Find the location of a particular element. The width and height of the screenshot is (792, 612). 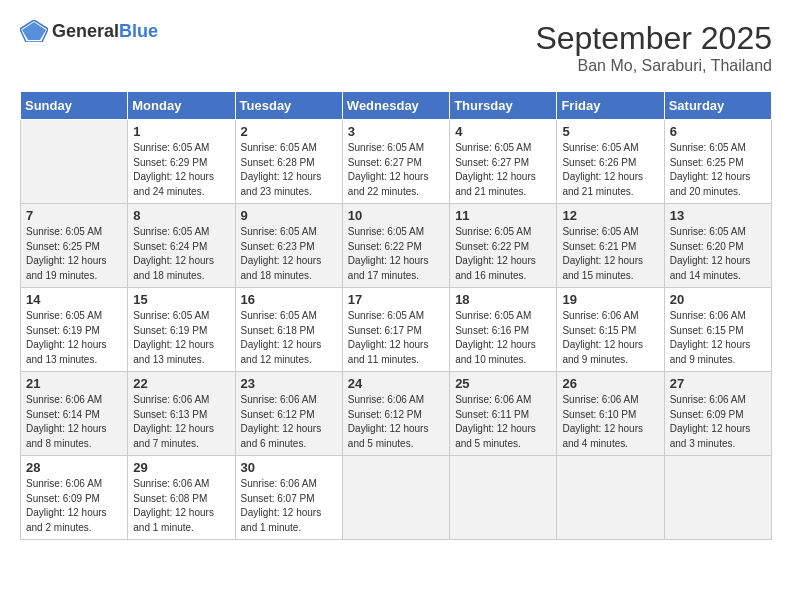

day-number: 15 is located at coordinates (181, 300).